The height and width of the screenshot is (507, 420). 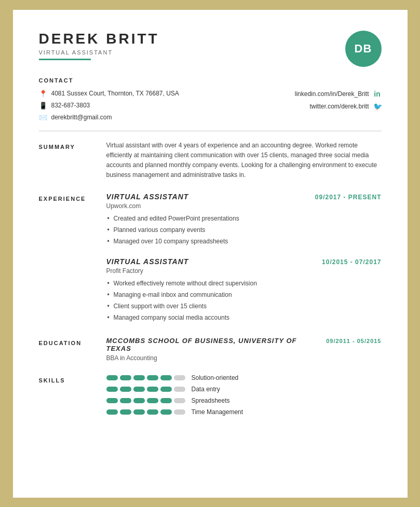 I want to click on twitter-item: twitter.com/derek.britt 🐦, so click(x=338, y=106).